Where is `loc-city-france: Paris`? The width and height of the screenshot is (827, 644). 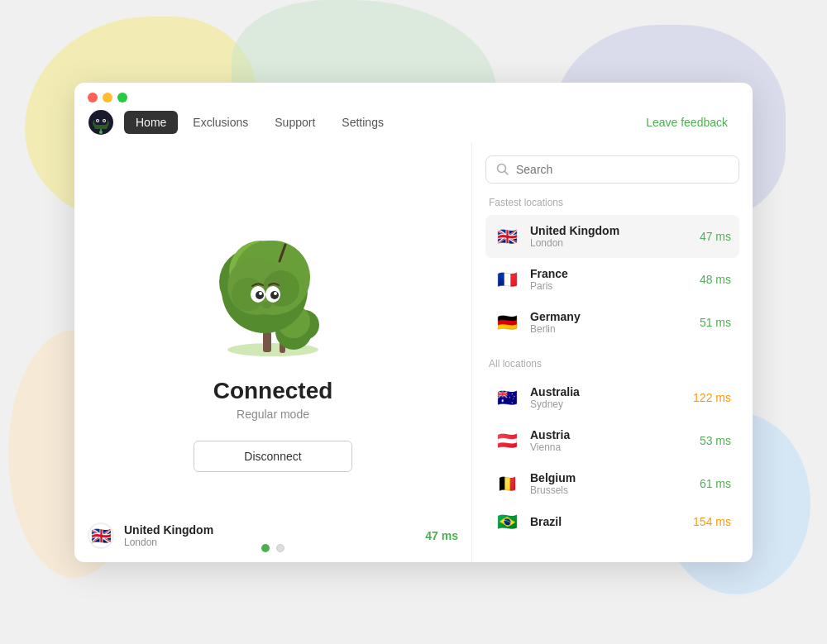 loc-city-france: Paris is located at coordinates (610, 286).